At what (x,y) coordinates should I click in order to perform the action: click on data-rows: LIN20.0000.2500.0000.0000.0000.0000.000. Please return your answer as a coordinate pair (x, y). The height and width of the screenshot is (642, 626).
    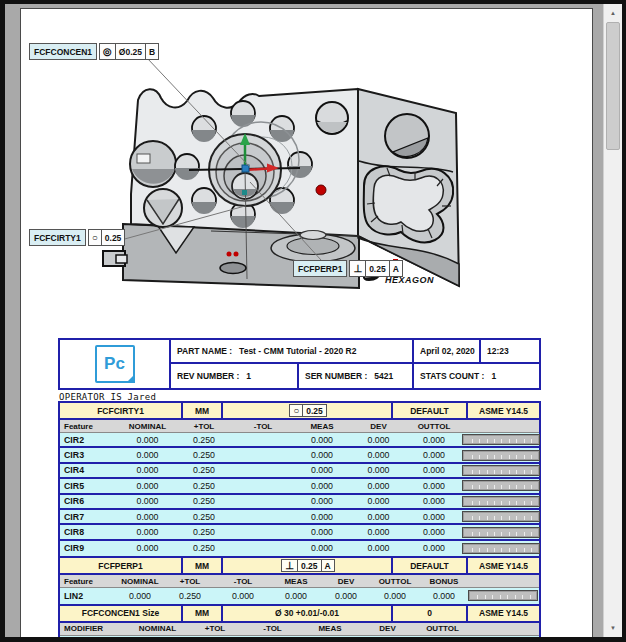
    Looking at the image, I should click on (300, 596).